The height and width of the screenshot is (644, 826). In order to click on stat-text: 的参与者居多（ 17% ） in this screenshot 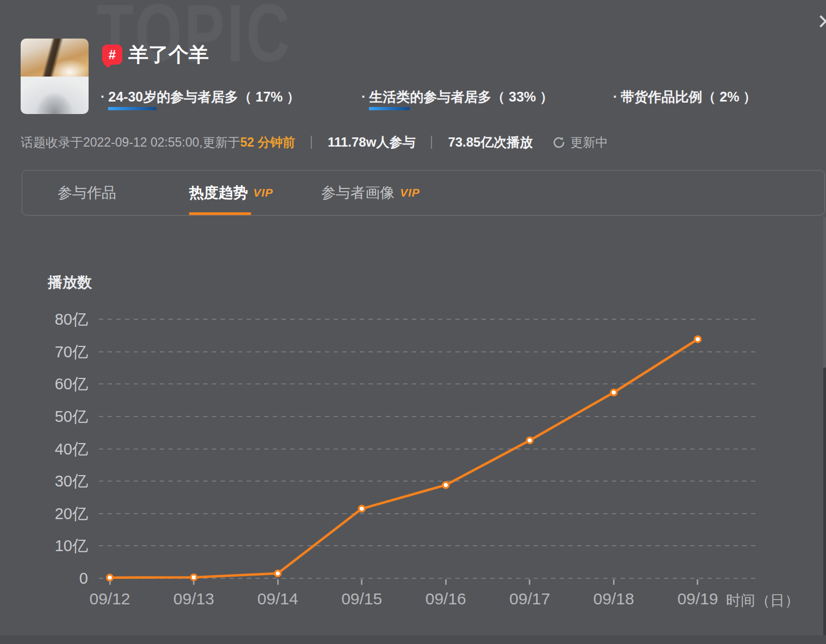, I will do `click(228, 97)`.